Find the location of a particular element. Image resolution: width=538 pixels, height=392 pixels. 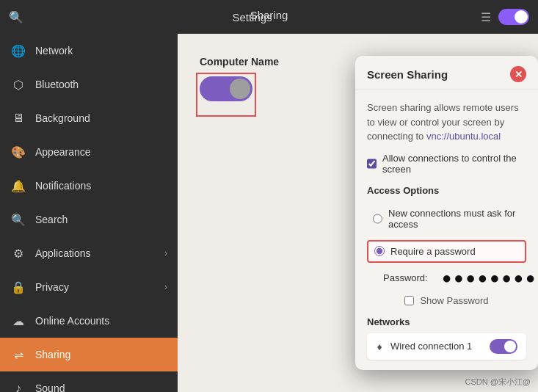

radio-new-connections is located at coordinates (377, 219).